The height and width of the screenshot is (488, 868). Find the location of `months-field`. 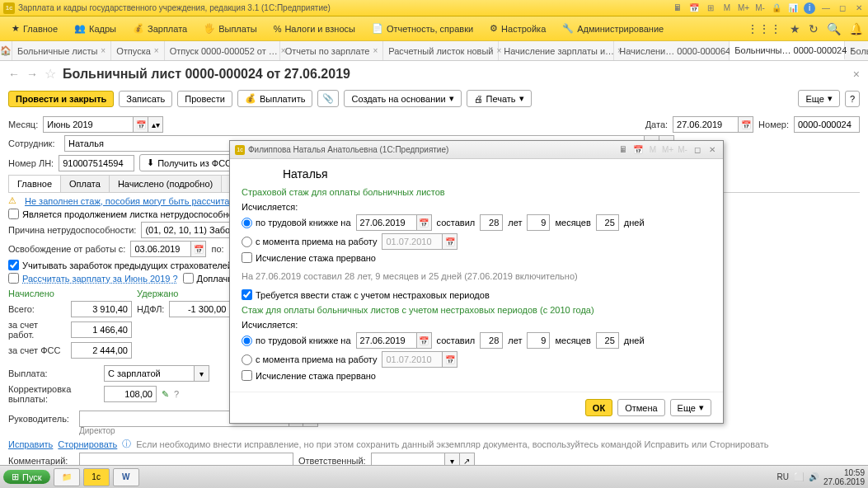

months-field is located at coordinates (538, 223).